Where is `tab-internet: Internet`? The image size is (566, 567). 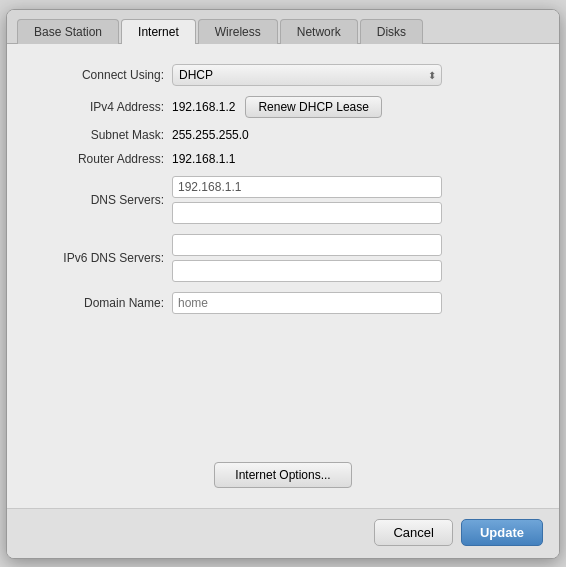
tab-internet: Internet is located at coordinates (158, 32).